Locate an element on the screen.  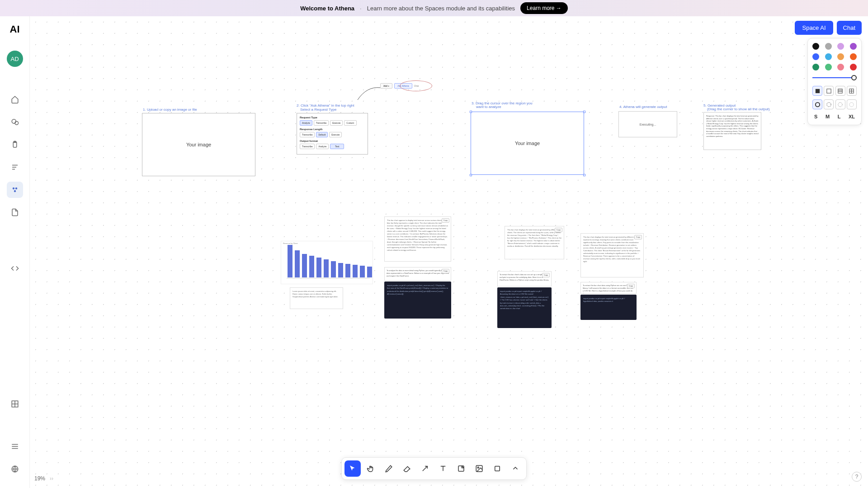
size-xl: XL is located at coordinates (852, 117).